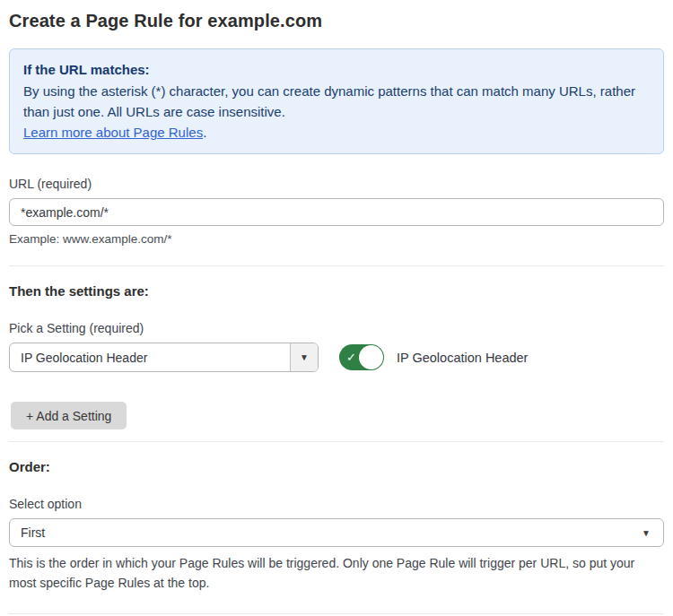 The height and width of the screenshot is (616, 673). What do you see at coordinates (113, 133) in the screenshot?
I see `learn-more-page-rules-link: Learn more about Page Rules` at bounding box center [113, 133].